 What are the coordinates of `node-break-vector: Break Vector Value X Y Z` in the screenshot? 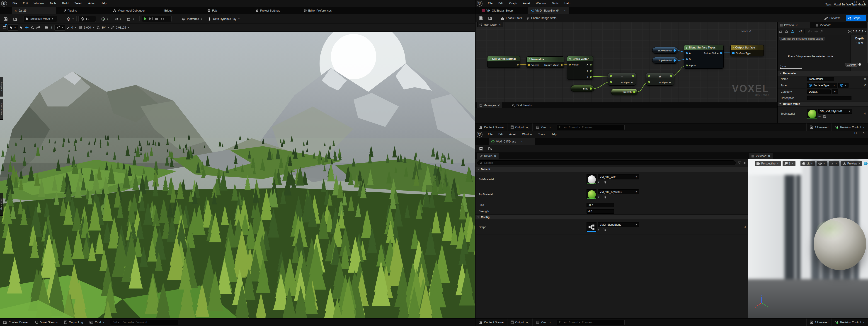 It's located at (580, 68).